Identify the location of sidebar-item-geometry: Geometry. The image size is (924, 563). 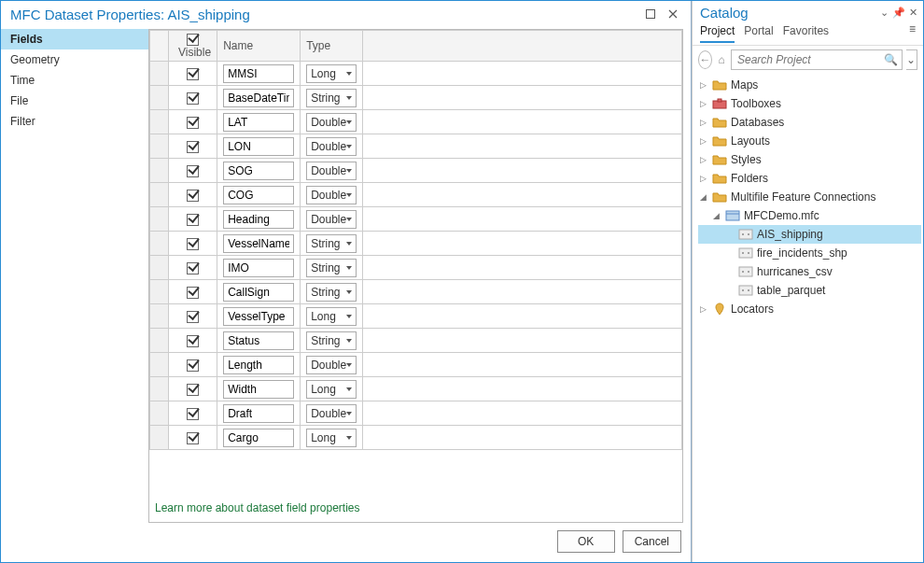
(75, 60).